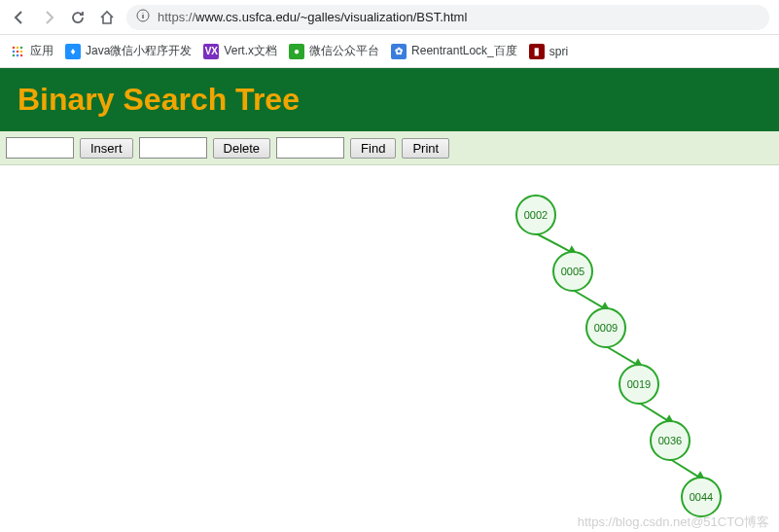 This screenshot has width=779, height=532. I want to click on bookmark-item: VXVert.x文档, so click(240, 51).